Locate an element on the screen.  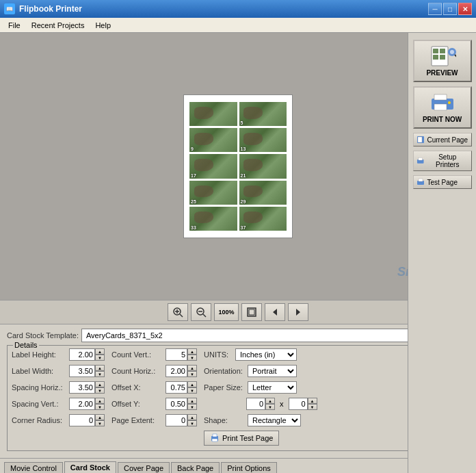
label-height-input: 2.00 is located at coordinates (82, 355).